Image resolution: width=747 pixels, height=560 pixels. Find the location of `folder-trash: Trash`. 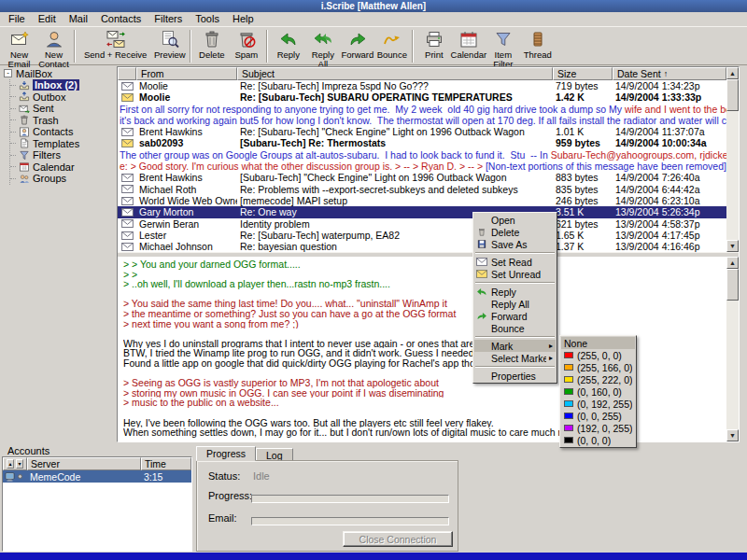

folder-trash: Trash is located at coordinates (63, 121).